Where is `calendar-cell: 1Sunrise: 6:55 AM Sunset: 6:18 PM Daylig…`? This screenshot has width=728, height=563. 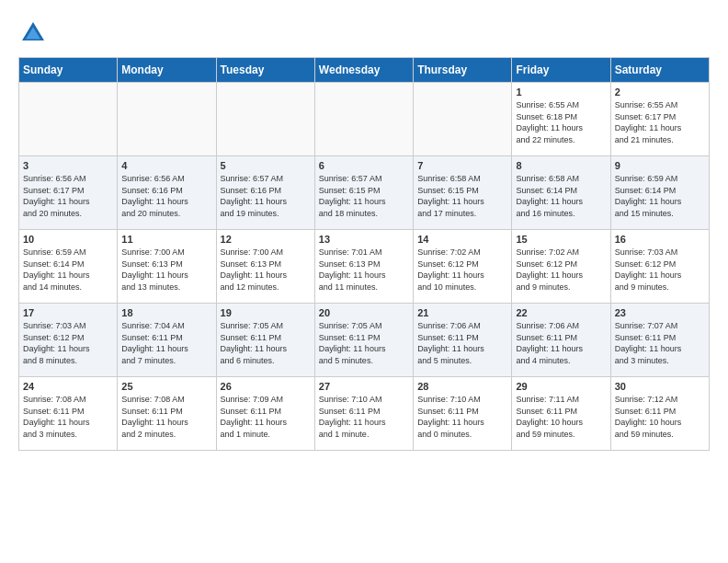 calendar-cell: 1Sunrise: 6:55 AM Sunset: 6:18 PM Daylig… is located at coordinates (561, 120).